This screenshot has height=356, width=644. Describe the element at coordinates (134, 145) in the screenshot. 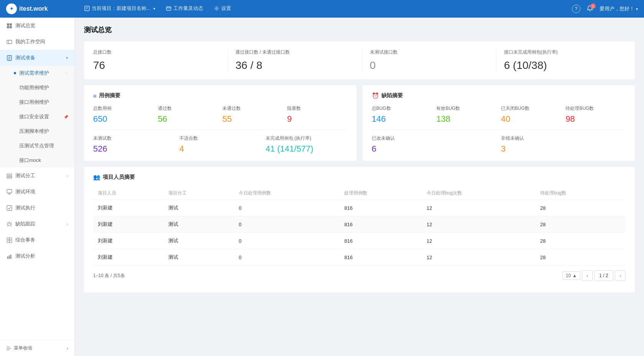

I see `metric-untested-cases: 未测试数 526` at that location.